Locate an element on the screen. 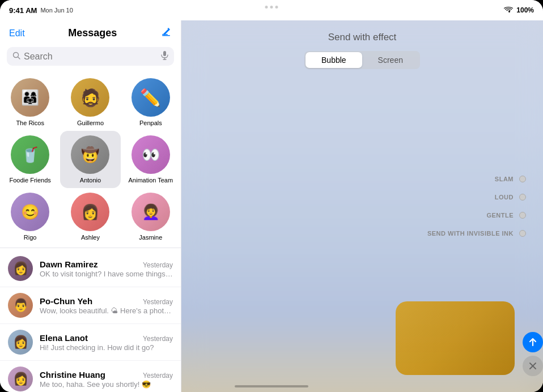  msg-content-dawn: Dawn Ramirez Yesterday OK to visit tonig… is located at coordinates (107, 269).